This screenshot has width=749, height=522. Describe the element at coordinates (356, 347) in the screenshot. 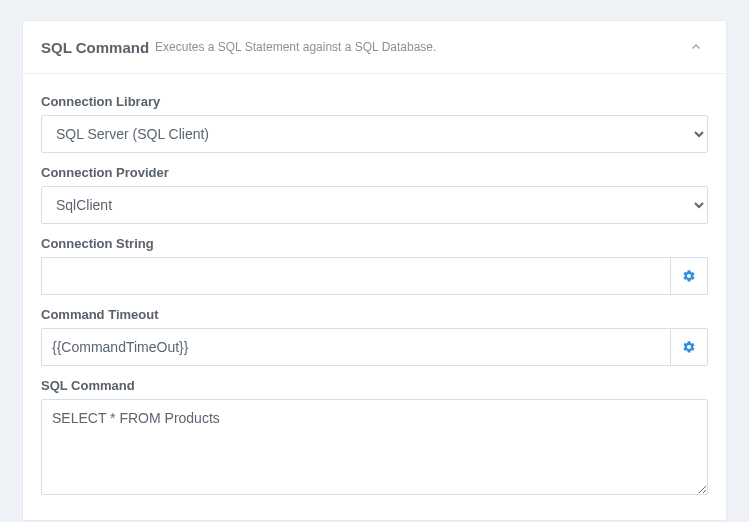

I see `input-command-timeout` at that location.